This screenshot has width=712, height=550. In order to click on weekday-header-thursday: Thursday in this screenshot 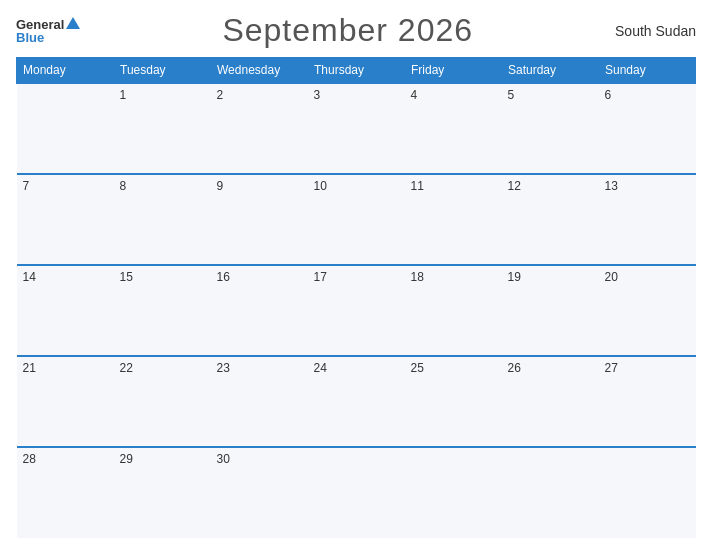, I will do `click(356, 71)`.